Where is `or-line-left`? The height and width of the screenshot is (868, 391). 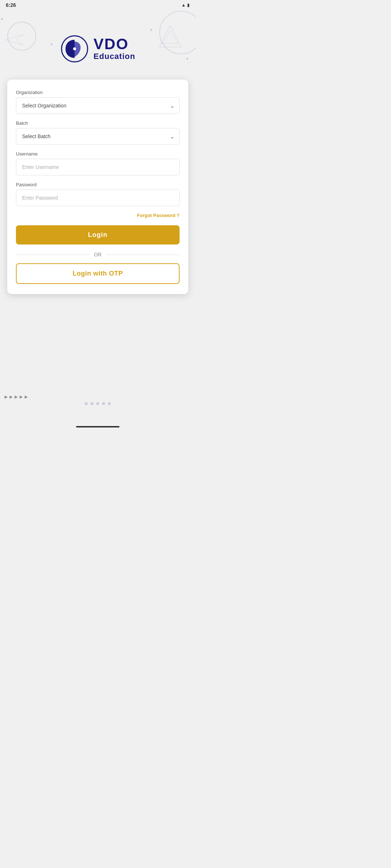 or-line-left is located at coordinates (53, 255).